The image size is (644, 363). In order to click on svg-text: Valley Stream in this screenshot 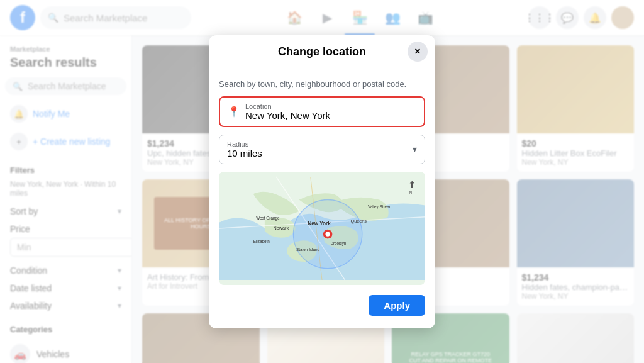, I will do `click(380, 207)`.